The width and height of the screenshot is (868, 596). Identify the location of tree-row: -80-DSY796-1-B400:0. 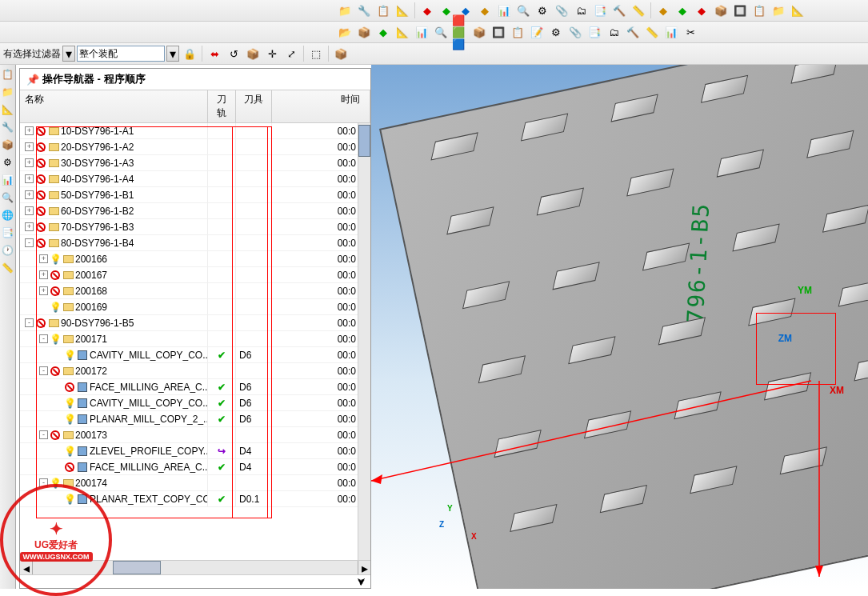
(195, 243).